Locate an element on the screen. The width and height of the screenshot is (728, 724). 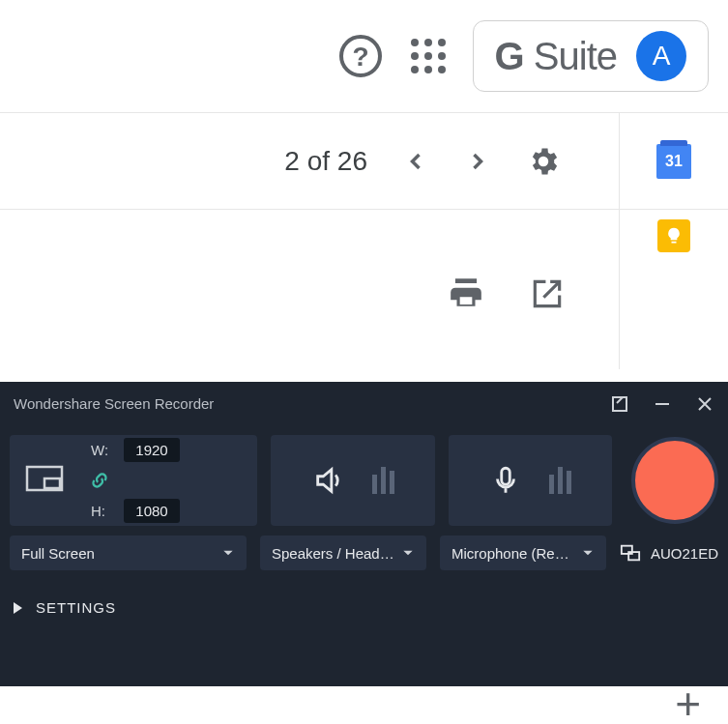
gsuite-account-switcher: G Suite A is located at coordinates (591, 56).